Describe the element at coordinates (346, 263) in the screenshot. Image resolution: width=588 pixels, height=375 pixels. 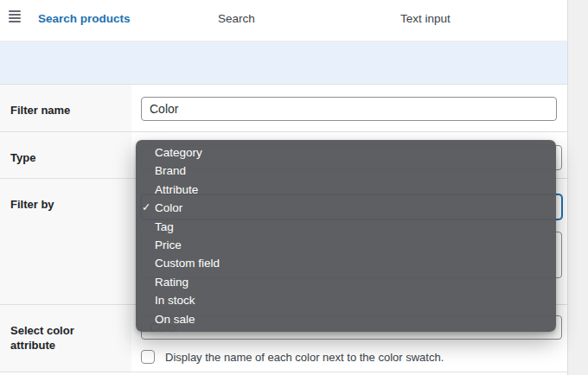
I see `dropdown-option: Custom field` at that location.